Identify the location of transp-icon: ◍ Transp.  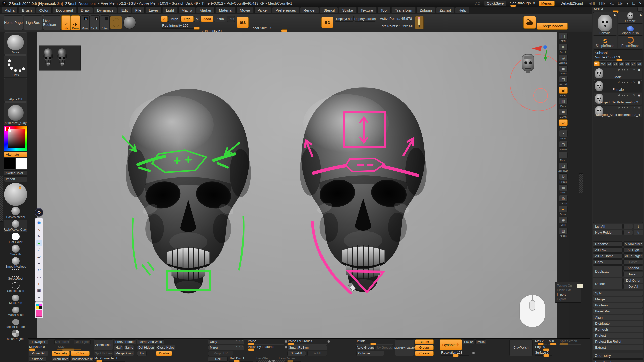
(563, 200).